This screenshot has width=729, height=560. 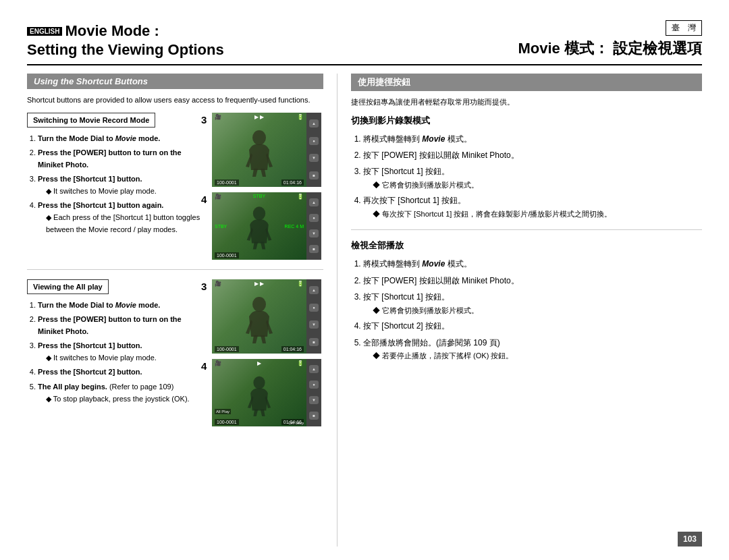 What do you see at coordinates (267, 150) in the screenshot?
I see `camera-body-3a: 🎥 ▶ ▶ 🔋 100-0001 01:04:16 ▲` at bounding box center [267, 150].